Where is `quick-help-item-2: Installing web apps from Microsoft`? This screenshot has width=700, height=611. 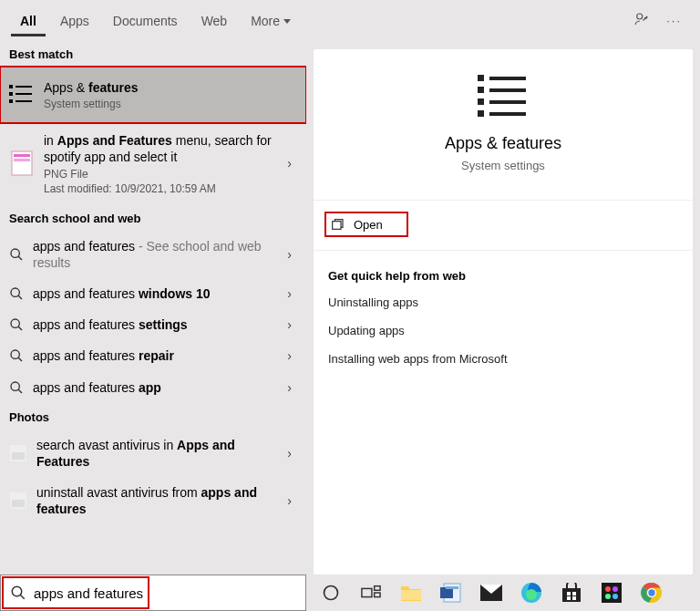
quick-help-item-2: Installing web apps from Microsoft is located at coordinates (503, 359).